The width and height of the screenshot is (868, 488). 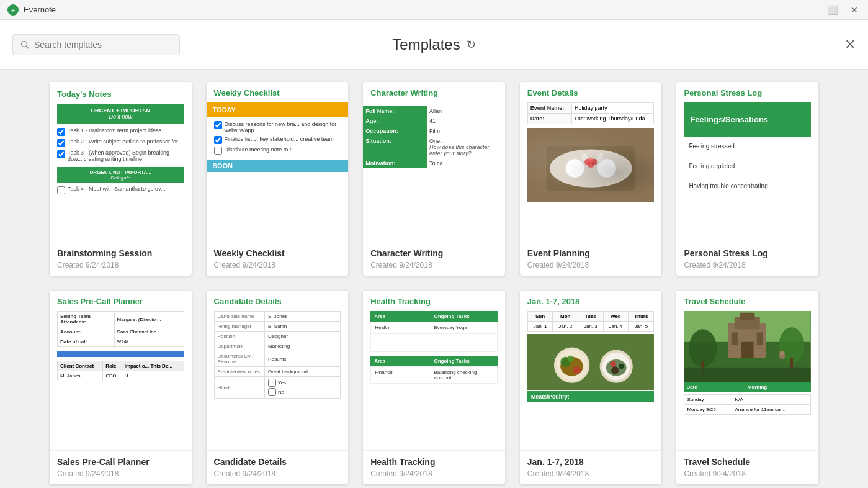 I want to click on card-brainstorming: Today's Notes URGENT + IMPORTANDo it now…, so click(x=120, y=179).